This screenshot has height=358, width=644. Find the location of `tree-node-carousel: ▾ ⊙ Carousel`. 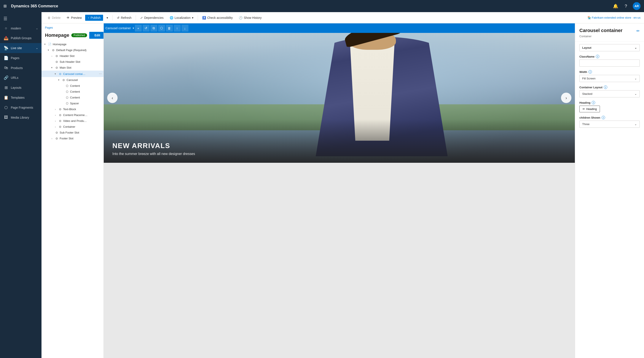

tree-node-carousel: ▾ ⊙ Carousel is located at coordinates (72, 80).